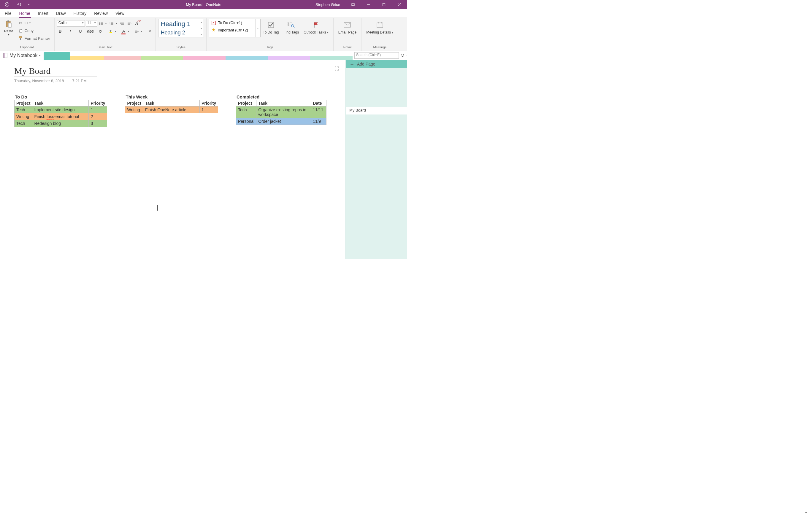 Image resolution: width=812 pixels, height=517 pixels. What do you see at coordinates (233, 28) in the screenshot?
I see `tags-gallery: ✓To Do (Ctrl+1) ★Important (Ctrl+2)` at bounding box center [233, 28].